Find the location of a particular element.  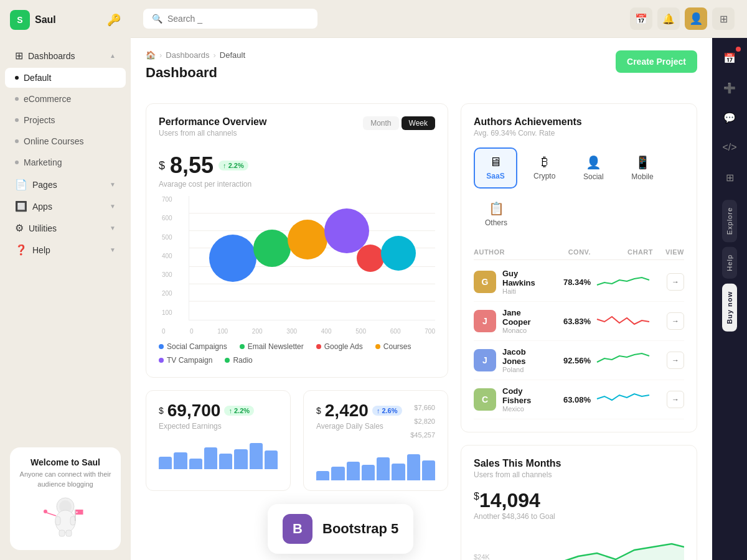

chevron-icon: ▲ is located at coordinates (113, 56).